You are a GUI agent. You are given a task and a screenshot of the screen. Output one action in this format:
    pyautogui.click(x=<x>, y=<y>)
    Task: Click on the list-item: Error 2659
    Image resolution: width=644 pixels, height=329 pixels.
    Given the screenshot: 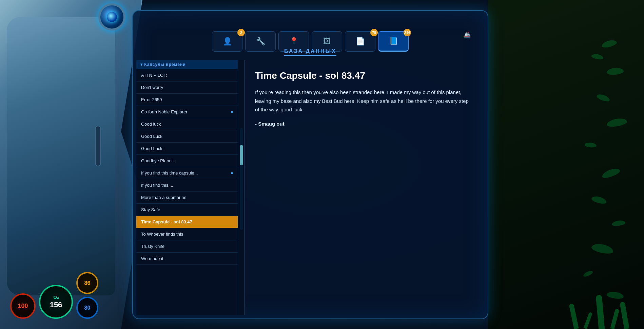 What is the action you would take?
    pyautogui.click(x=187, y=100)
    